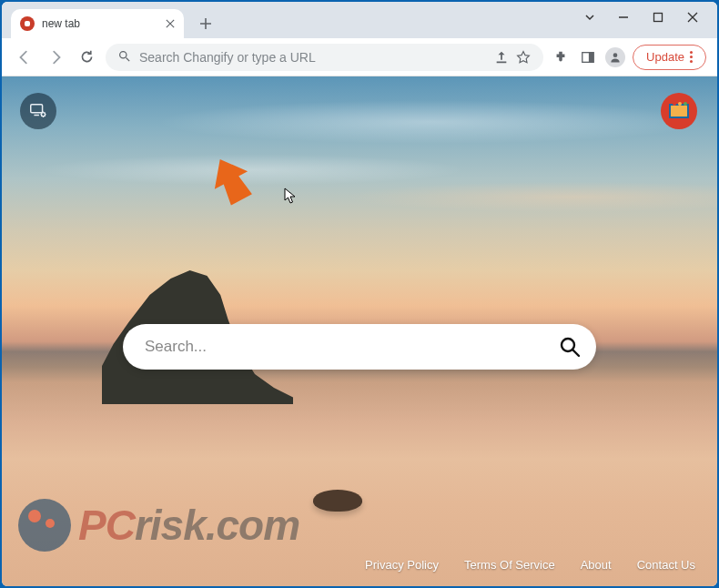 The image size is (719, 588). Describe the element at coordinates (670, 57) in the screenshot. I see `update-button: Update` at that location.